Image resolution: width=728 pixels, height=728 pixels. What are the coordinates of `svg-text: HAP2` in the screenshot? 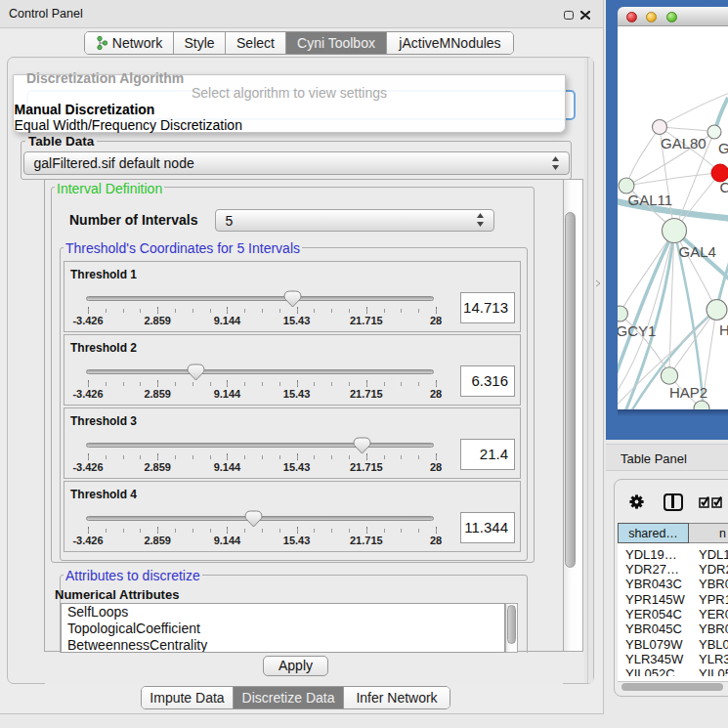 It's located at (688, 393).